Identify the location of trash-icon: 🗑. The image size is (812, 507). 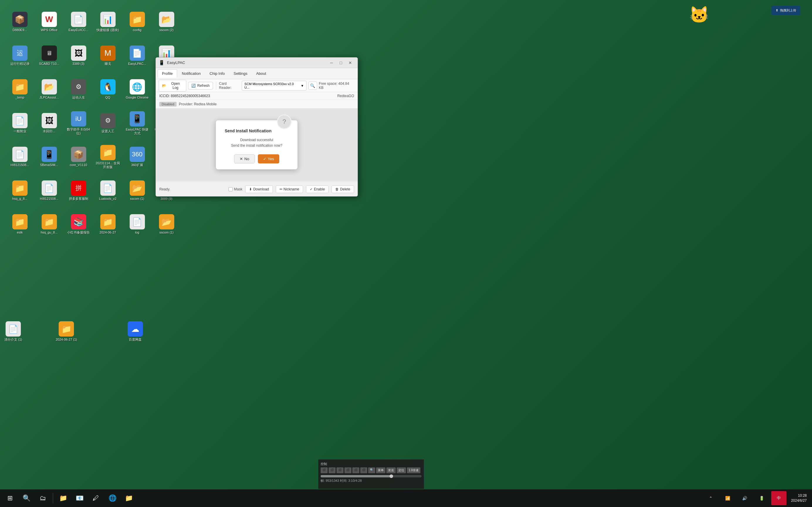
(337, 189).